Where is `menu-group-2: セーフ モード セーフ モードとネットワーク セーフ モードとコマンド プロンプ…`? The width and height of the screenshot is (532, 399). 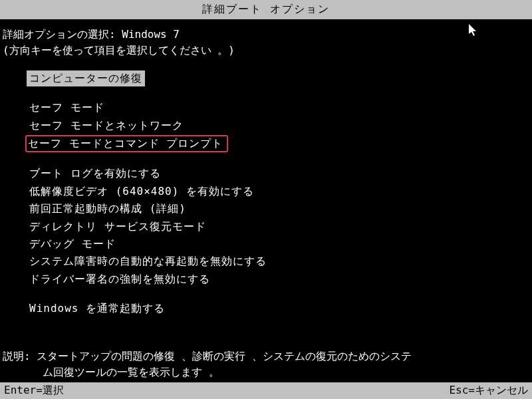 menu-group-2: セーフ モード セーフ モードとネットワーク セーフ モードとコマンド プロンプ… is located at coordinates (278, 126).